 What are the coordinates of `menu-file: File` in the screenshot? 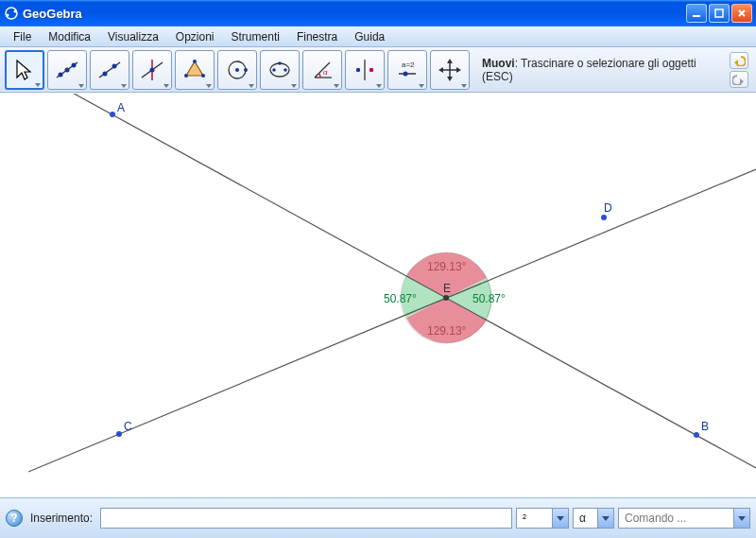 It's located at (23, 37).